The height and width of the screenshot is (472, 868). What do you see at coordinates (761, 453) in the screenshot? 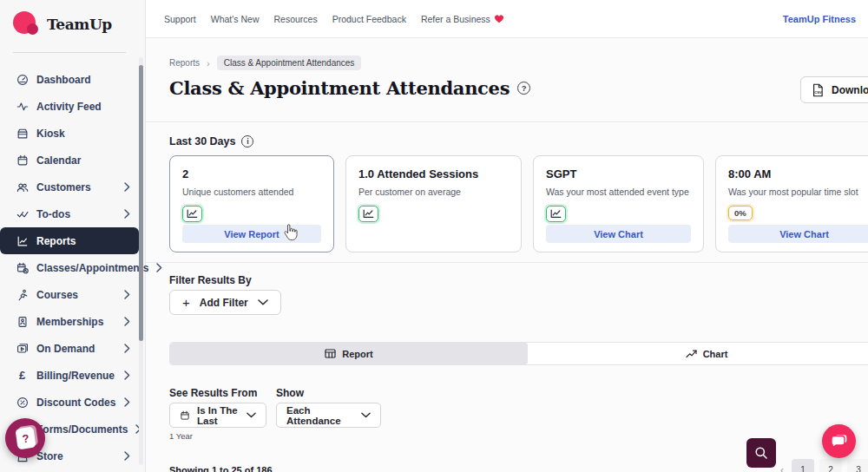
I see `search-button` at bounding box center [761, 453].